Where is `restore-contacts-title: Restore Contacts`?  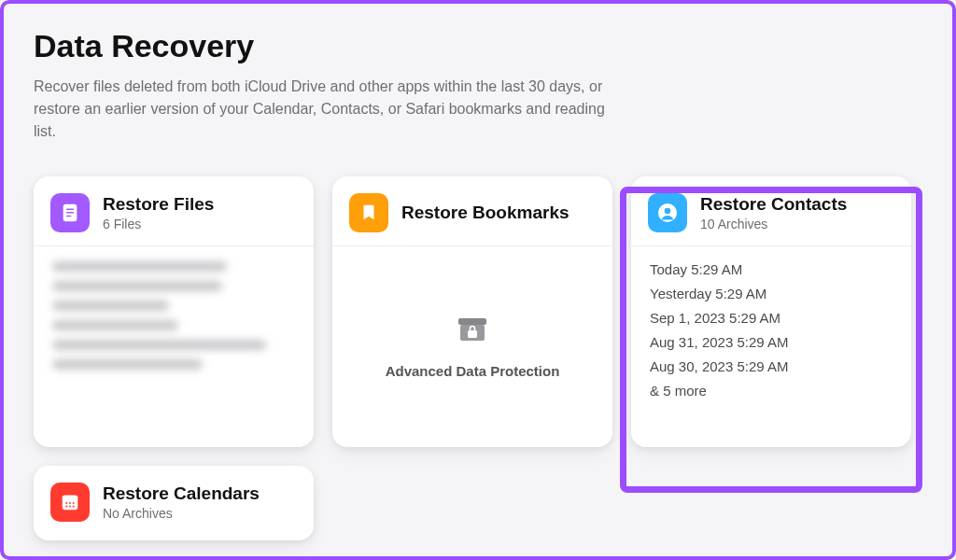
restore-contacts-title: Restore Contacts is located at coordinates (773, 205).